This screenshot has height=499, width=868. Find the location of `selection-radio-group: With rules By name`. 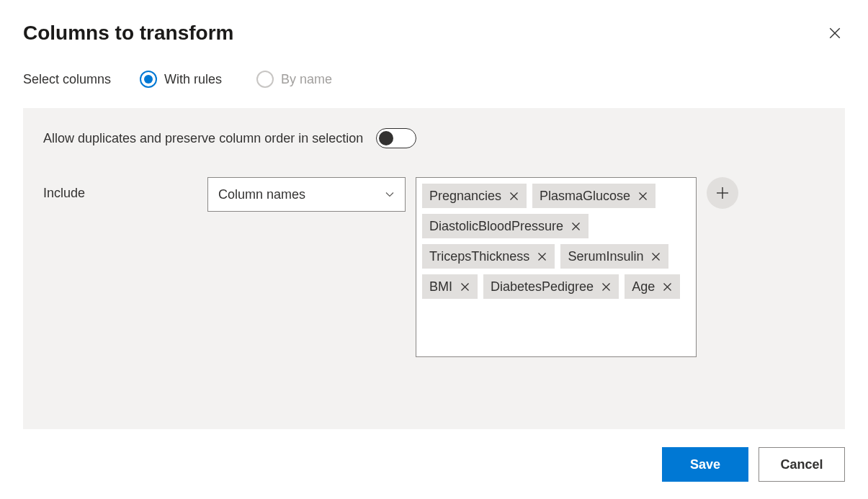

selection-radio-group: With rules By name is located at coordinates (236, 79).